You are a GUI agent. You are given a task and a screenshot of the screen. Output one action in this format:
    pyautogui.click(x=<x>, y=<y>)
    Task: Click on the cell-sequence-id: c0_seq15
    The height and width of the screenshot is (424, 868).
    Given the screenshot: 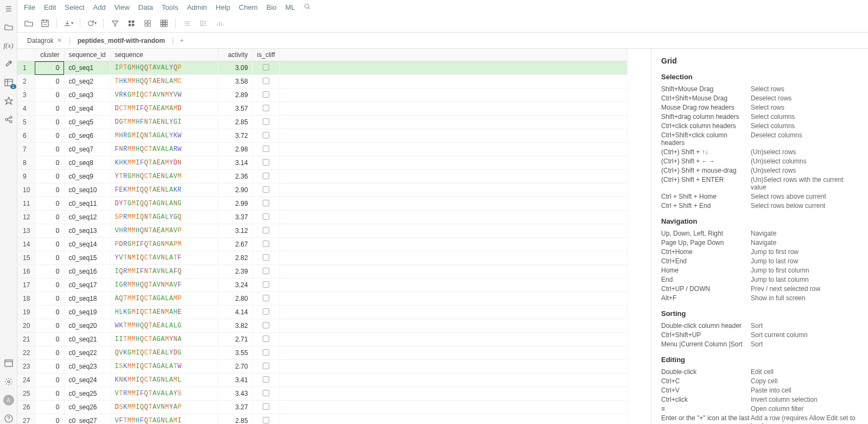 What is the action you would take?
    pyautogui.click(x=87, y=258)
    